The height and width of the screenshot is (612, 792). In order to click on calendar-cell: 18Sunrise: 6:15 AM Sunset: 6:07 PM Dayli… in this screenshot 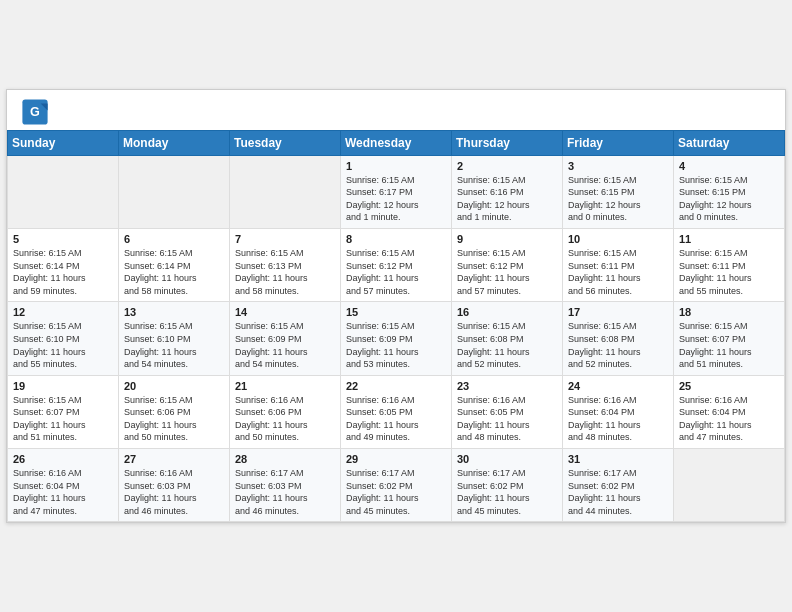, I will do `click(730, 338)`.